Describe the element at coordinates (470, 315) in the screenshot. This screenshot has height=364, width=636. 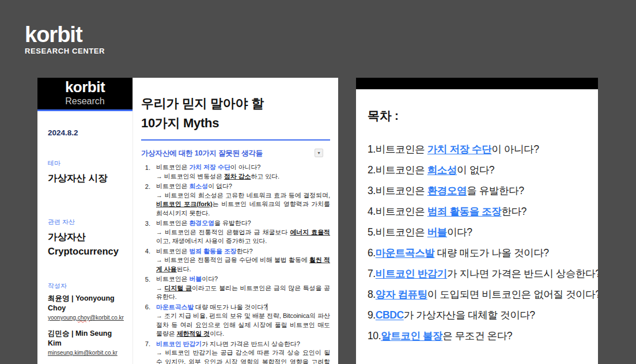
I see `text-segment: 가 가상자산을 대체할 것이다?` at that location.